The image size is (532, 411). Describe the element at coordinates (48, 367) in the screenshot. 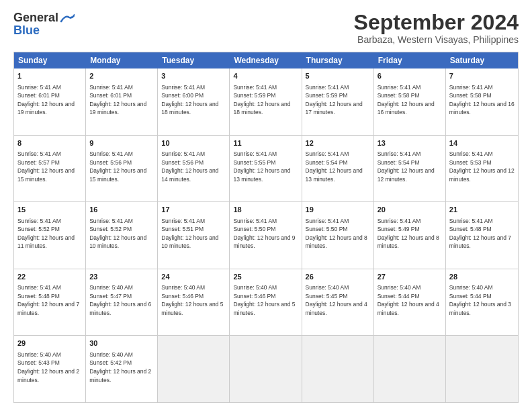

I see `sunrise-text: Sunrise: 5:40 AMSunset: 5:43 PMDaylight:…` at that location.